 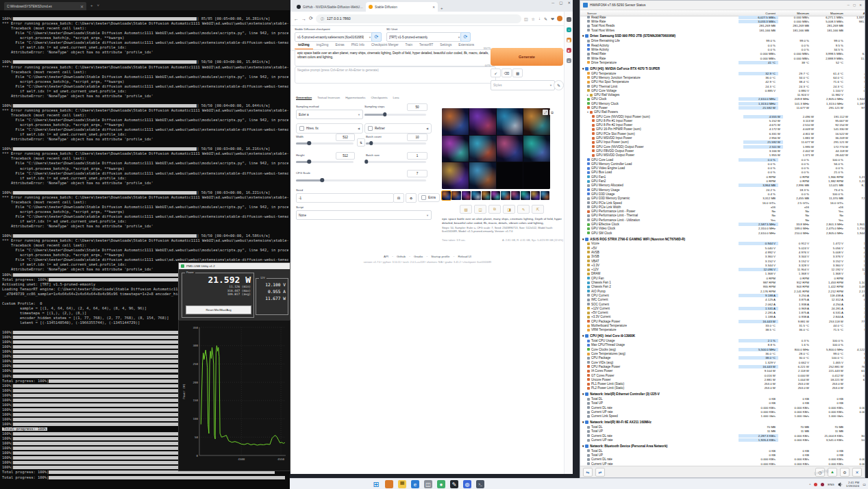 What do you see at coordinates (857, 473) in the screenshot?
I see `close-sensors-button: ✕` at bounding box center [857, 473].